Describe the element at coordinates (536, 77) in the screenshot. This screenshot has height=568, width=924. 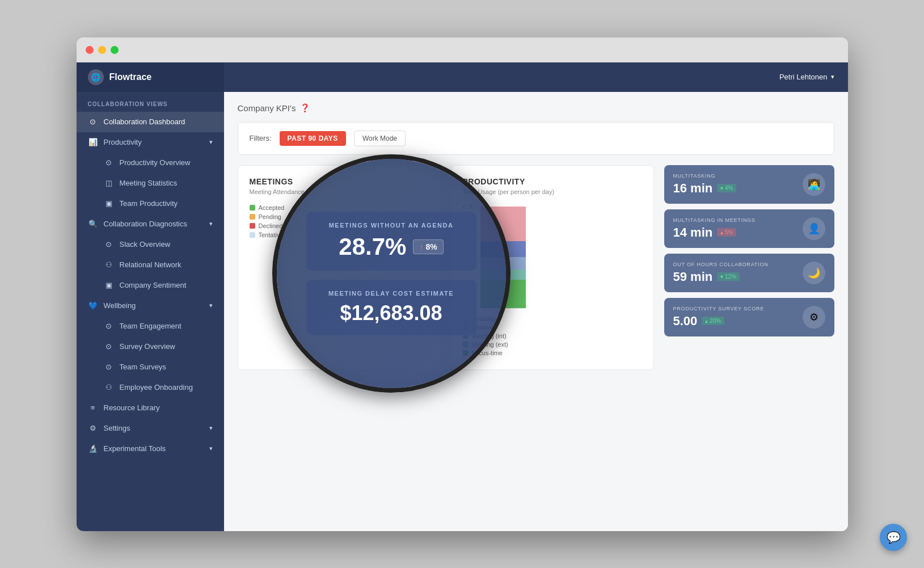
I see `topbar: Petri Lehtonen ▾` at that location.